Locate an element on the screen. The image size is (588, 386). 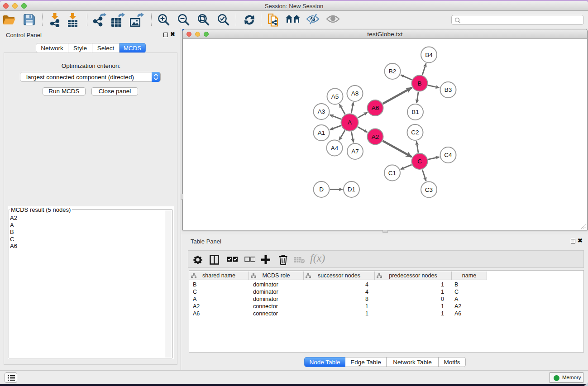
svg-text: A7 is located at coordinates (355, 151).